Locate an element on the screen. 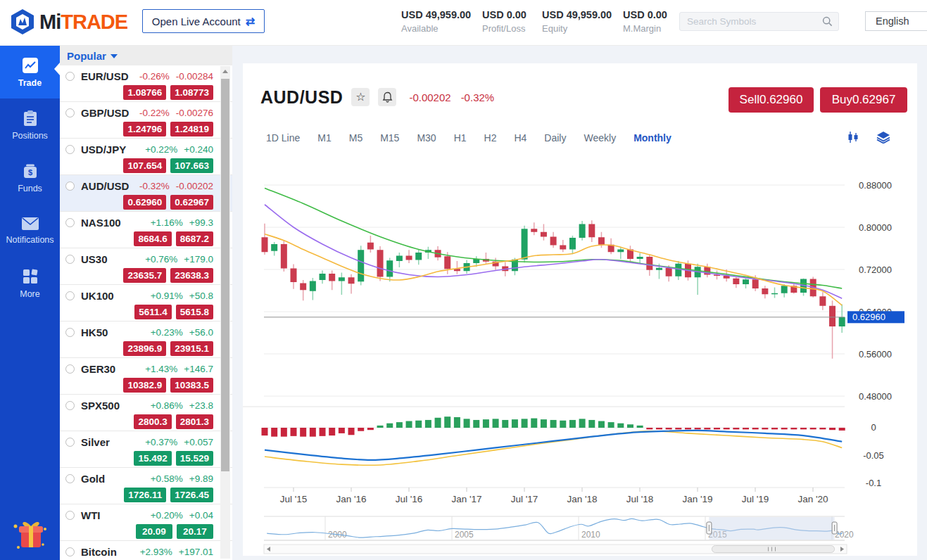  symbol-row-bitcoin: Bitcoin +2.93% +197.01 is located at coordinates (146, 550).